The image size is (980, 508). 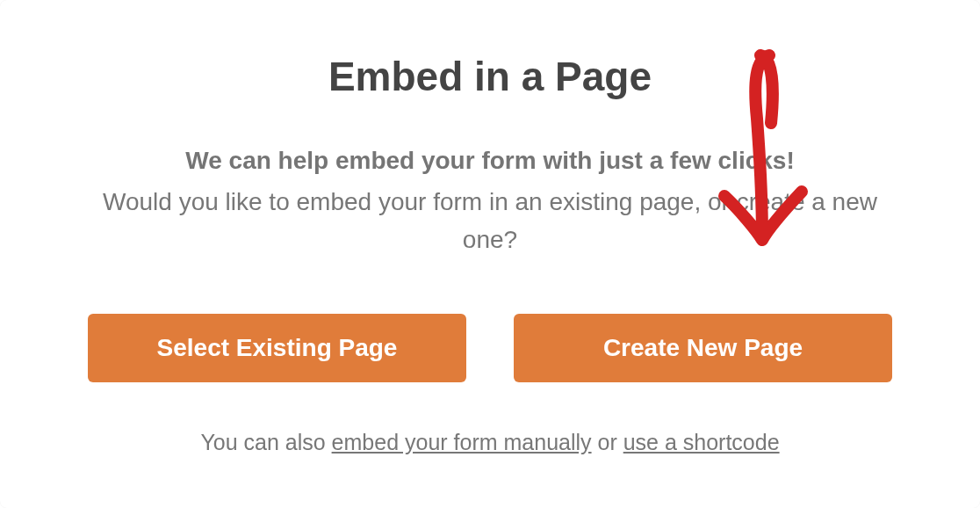 I want to click on create-new-page-button: Create New Page, so click(x=703, y=348).